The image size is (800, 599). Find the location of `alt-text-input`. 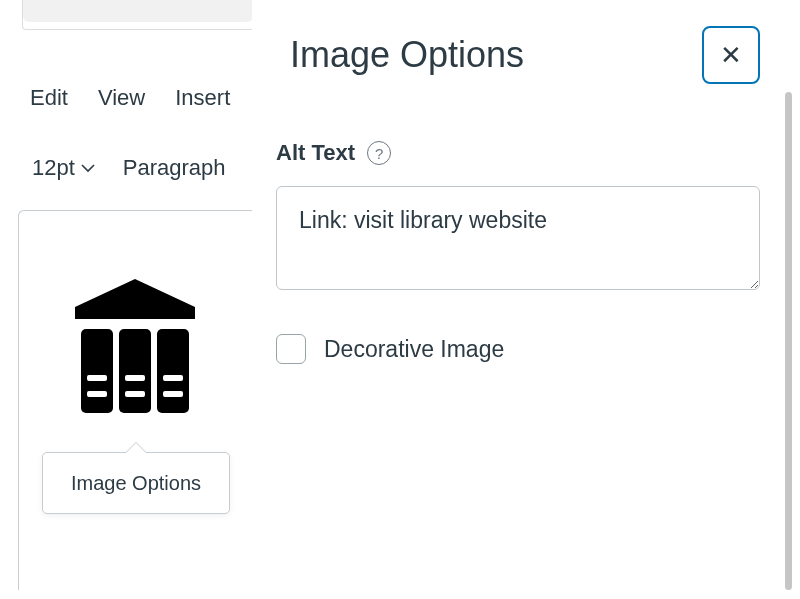

alt-text-input is located at coordinates (518, 238).